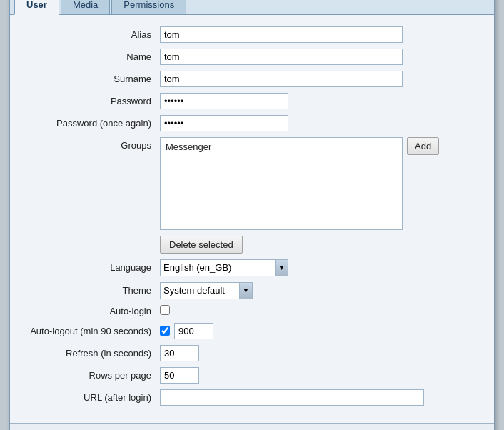 Image resolution: width=504 pixels, height=430 pixels. What do you see at coordinates (194, 331) in the screenshot?
I see `autologout-input` at bounding box center [194, 331].